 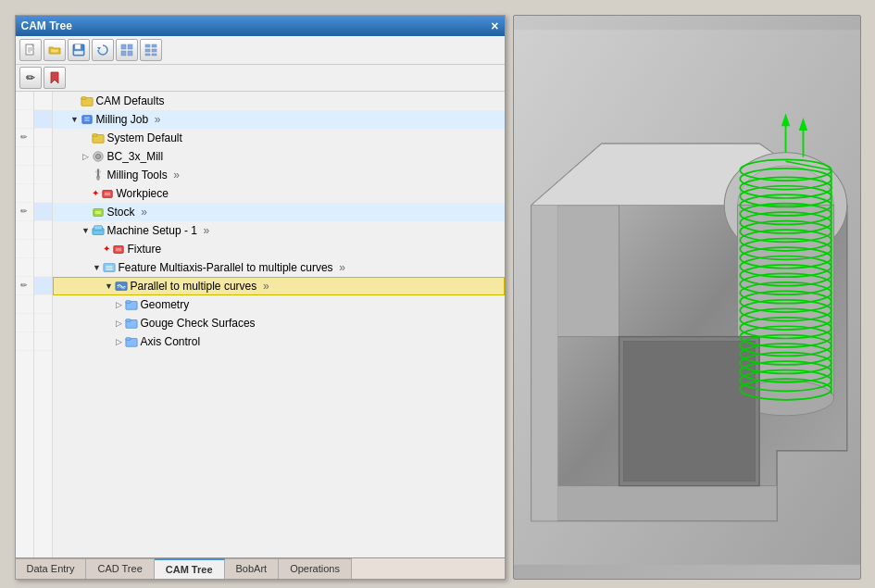 I want to click on workpiece-icon, so click(x=107, y=194).